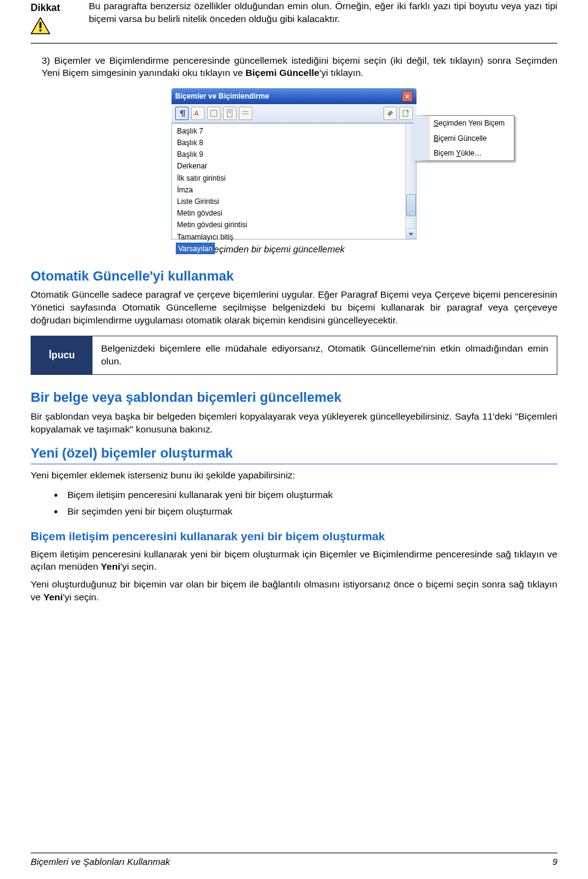 This screenshot has height=879, width=588. What do you see at coordinates (306, 512) in the screenshot?
I see `list-item: Bir seçimden yeni bir biçem oluşturmak` at bounding box center [306, 512].